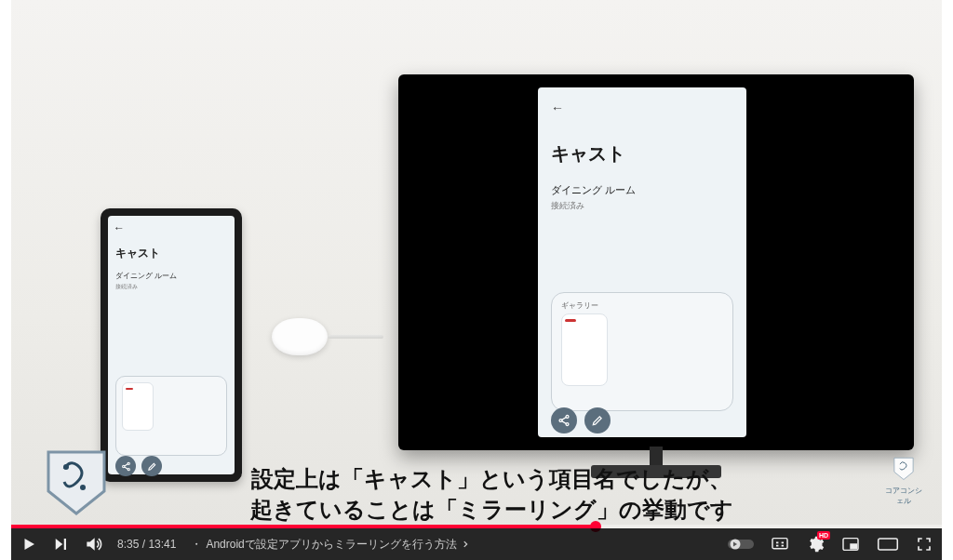 This screenshot has height=560, width=953. What do you see at coordinates (465, 544) in the screenshot?
I see `chevron-right-icon` at bounding box center [465, 544].